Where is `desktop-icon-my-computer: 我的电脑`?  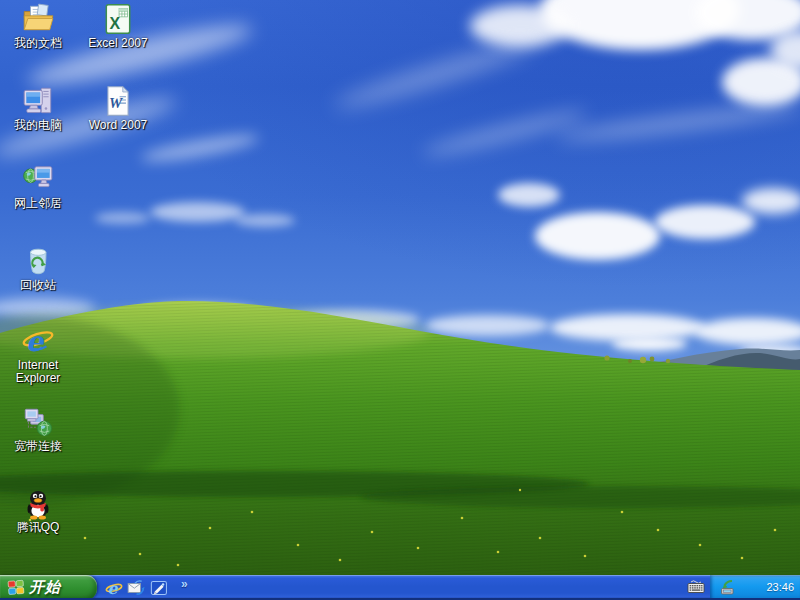 desktop-icon-my-computer: 我的电脑 is located at coordinates (38, 108).